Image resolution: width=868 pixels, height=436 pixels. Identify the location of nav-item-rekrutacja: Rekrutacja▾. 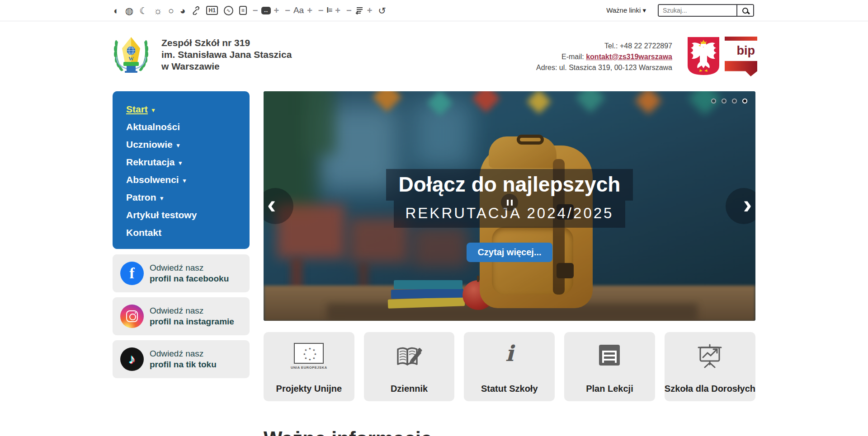
(181, 162).